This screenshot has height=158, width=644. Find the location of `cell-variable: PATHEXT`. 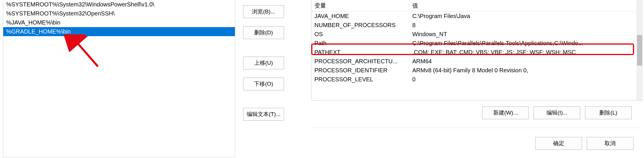

cell-variable: PATHEXT is located at coordinates (361, 52).